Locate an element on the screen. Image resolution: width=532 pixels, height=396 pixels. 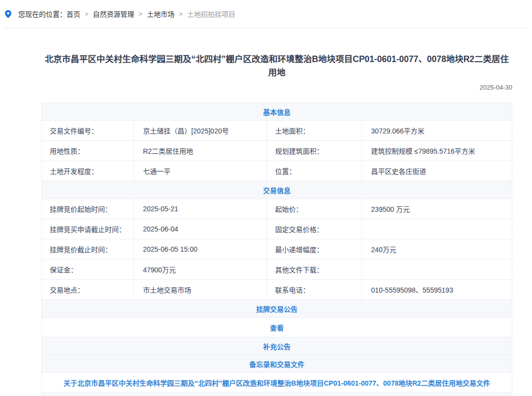
table-row: 土地开发程度： 七通一平 位置： 昌平区史各庄街道 is located at coordinates (277, 171).